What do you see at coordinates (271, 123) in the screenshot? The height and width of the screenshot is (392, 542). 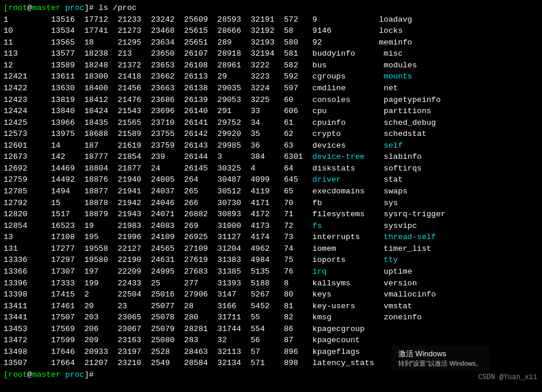 I see `output-row-10: 12425 13966 18435 21565 23710 26141 2975…` at bounding box center [271, 123].